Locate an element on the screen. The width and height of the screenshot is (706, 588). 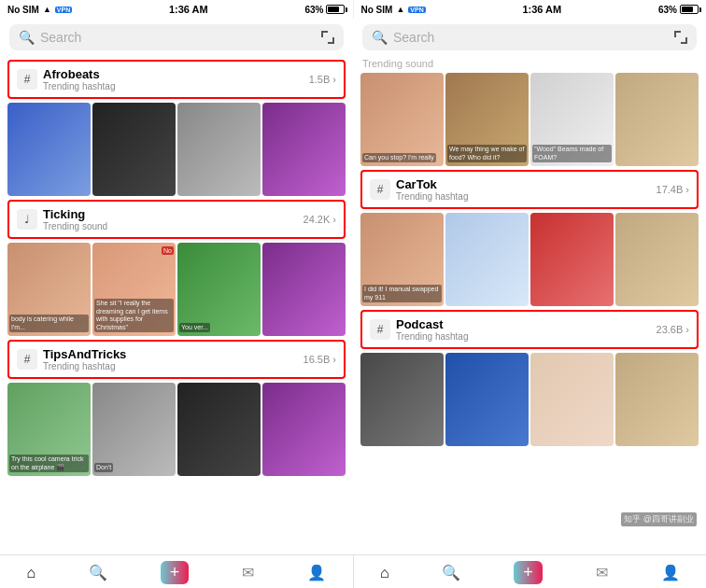
status-right: No SIM ▲ VPN 1:36 AM 63% is located at coordinates (530, 9).